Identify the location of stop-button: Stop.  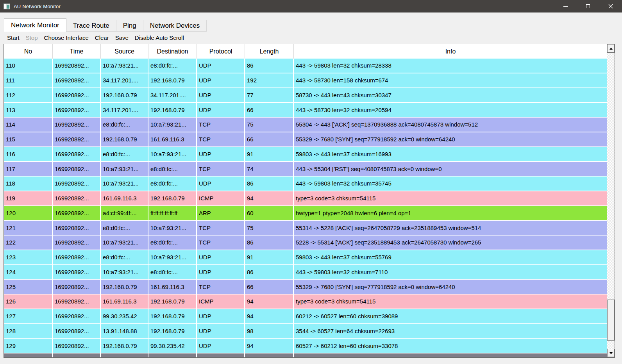
(32, 37).